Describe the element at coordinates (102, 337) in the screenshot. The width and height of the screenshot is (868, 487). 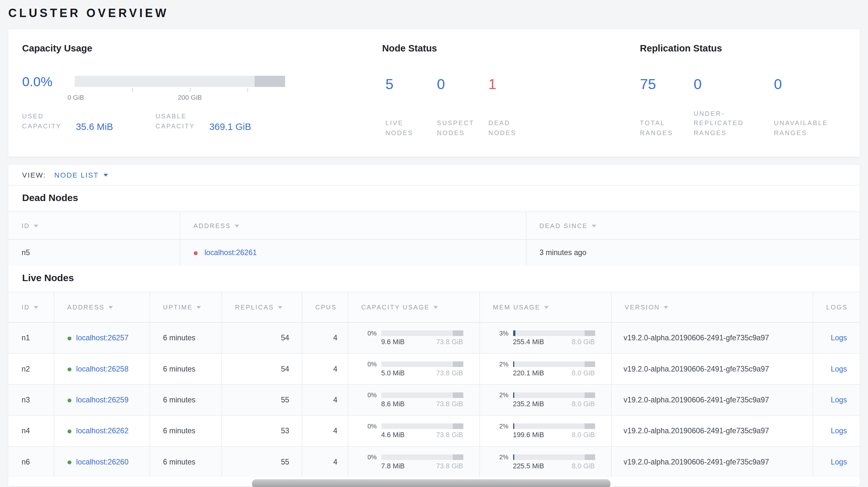
I see `node-address-link: localhost:26257` at that location.